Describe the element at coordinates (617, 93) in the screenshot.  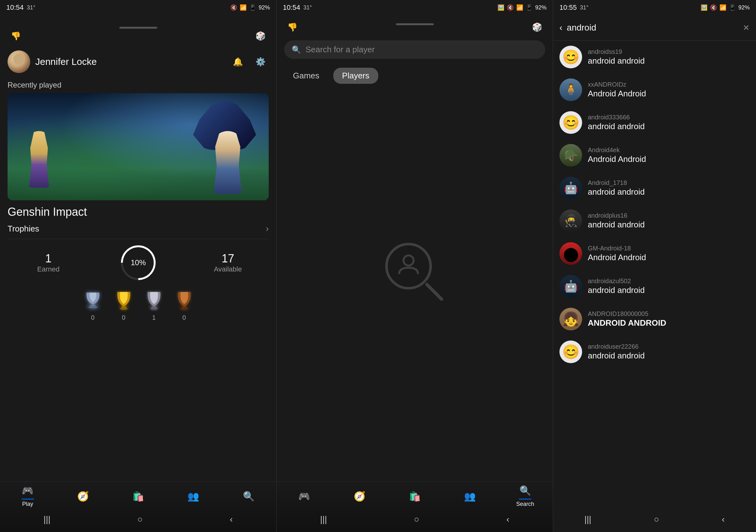
I see `player-display-name: Android Android` at that location.